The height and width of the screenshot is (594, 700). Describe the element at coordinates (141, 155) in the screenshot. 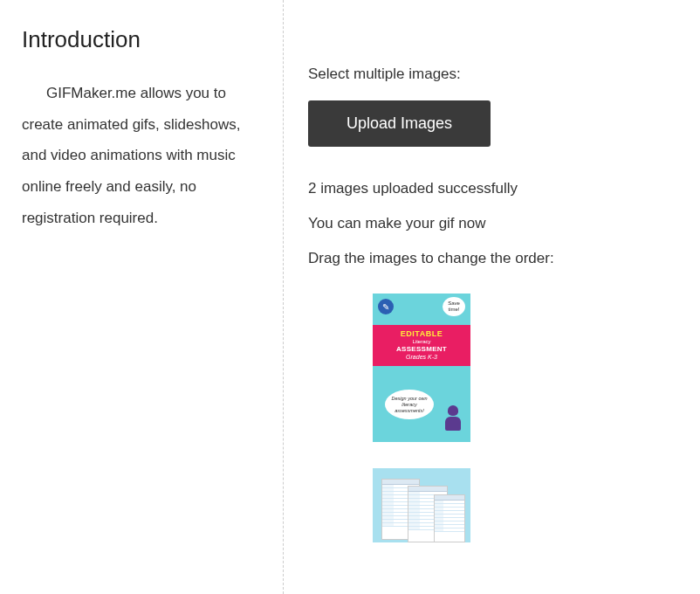

I see `intro-paragraph: GIFMaker.me allows you to create animate…` at that location.